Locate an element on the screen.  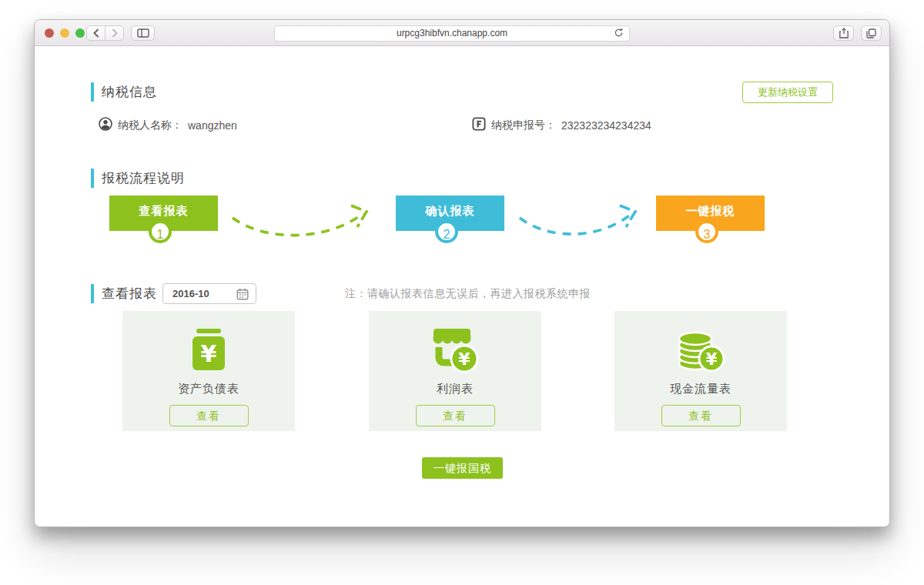
taxpayer-name-value: wangzhen is located at coordinates (213, 125).